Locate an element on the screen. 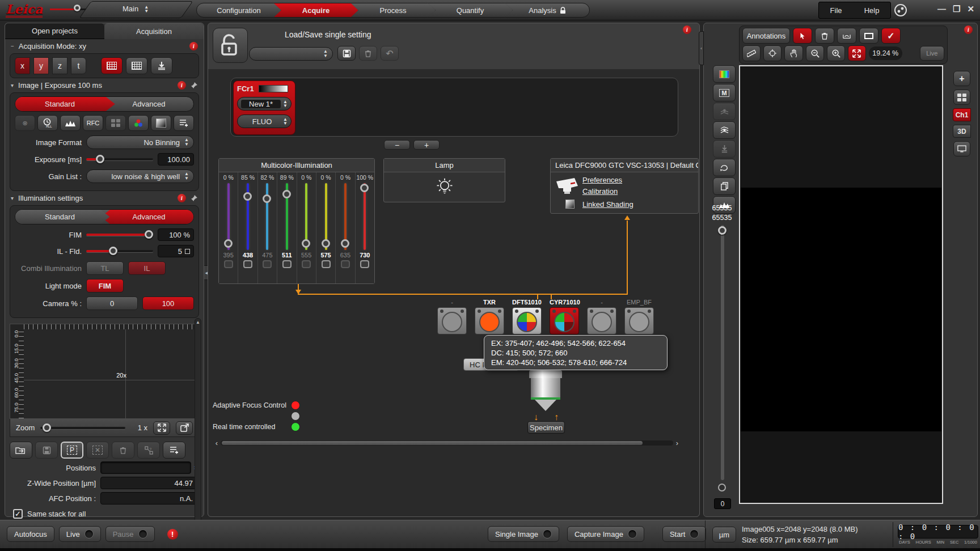 The width and height of the screenshot is (980, 551). scrollbar-thumb is located at coordinates (432, 443).